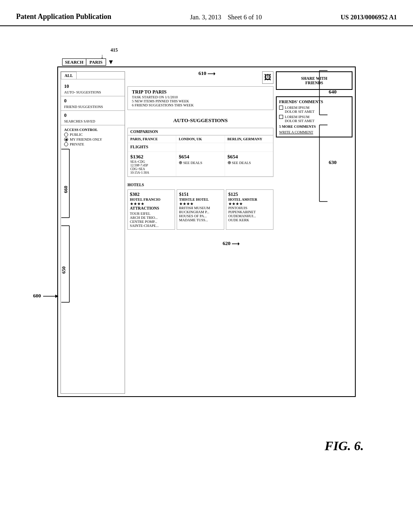 The height and width of the screenshot is (532, 413). I want to click on left-panel: ALL 10 AUTO- SUGGESTIONS 0 FRIEND SUGGES…, so click(93, 233).